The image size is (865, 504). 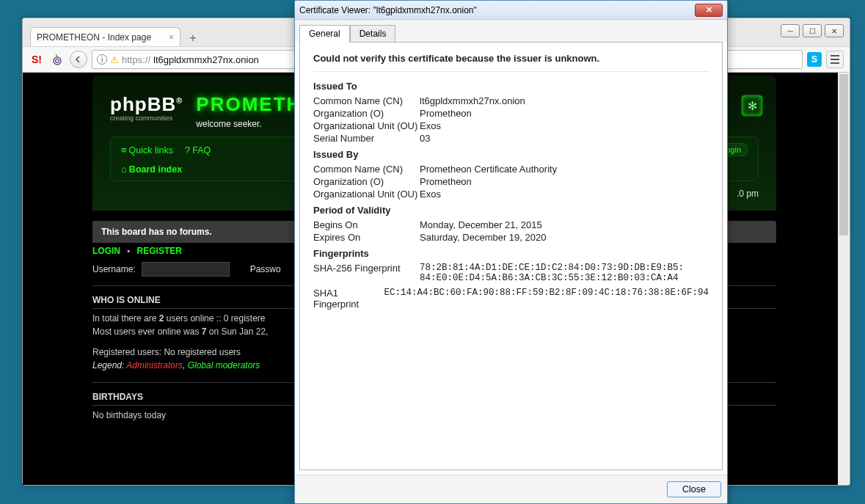 I want to click on dialog-close-button: ✕, so click(x=709, y=10).